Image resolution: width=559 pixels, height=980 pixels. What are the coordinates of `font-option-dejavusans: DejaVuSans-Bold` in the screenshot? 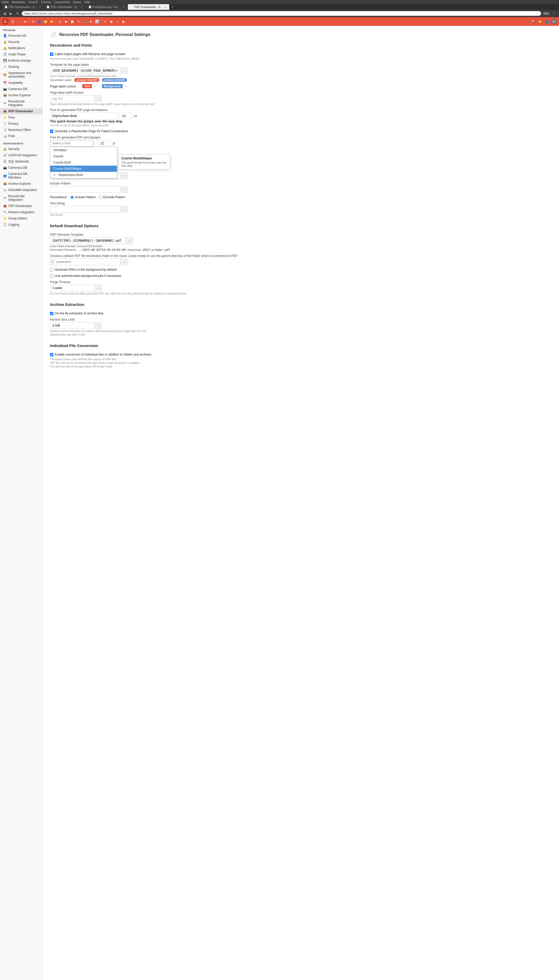 It's located at (84, 175).